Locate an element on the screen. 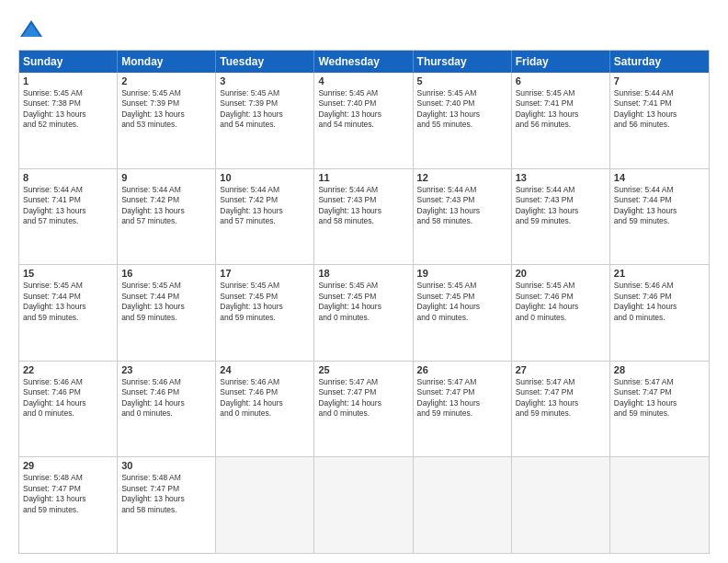 Image resolution: width=728 pixels, height=563 pixels. day-header-wednesday: Wednesday is located at coordinates (364, 62).